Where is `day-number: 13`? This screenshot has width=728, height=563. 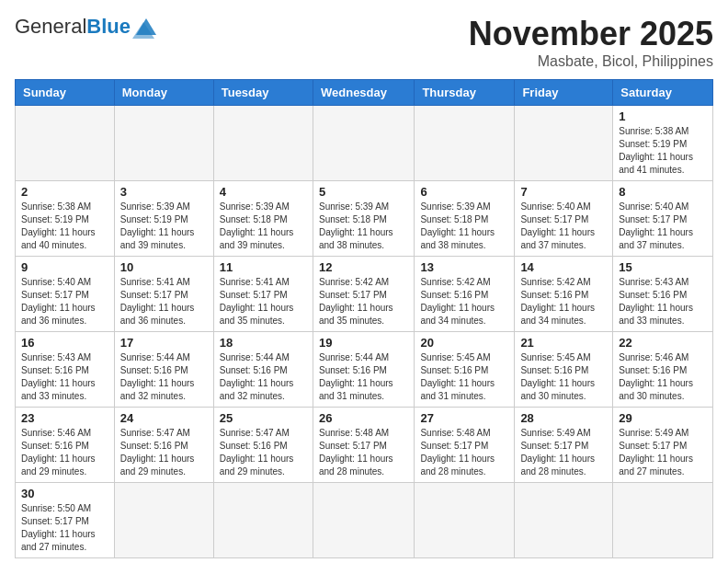
day-number: 13 is located at coordinates (464, 267).